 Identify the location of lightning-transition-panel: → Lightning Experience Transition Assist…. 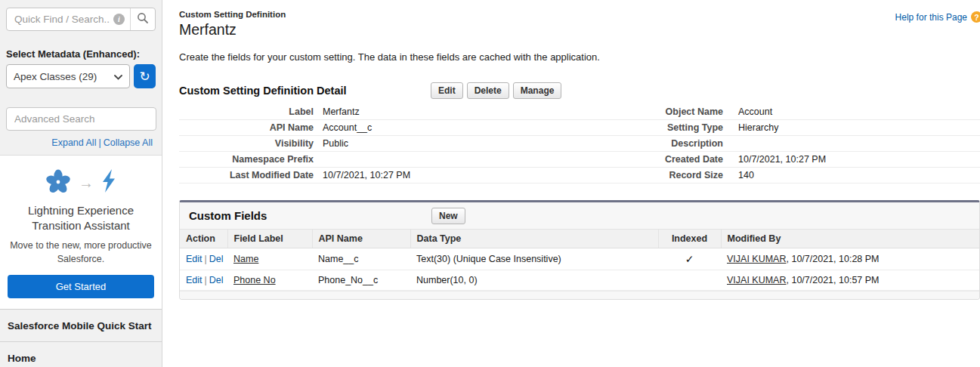
(81, 233).